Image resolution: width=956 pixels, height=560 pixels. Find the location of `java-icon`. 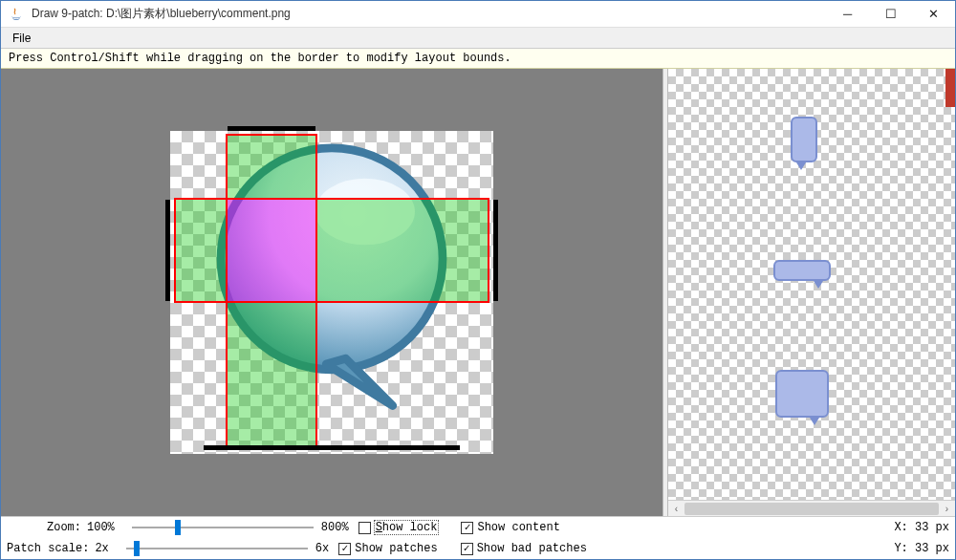

java-icon is located at coordinates (16, 14).